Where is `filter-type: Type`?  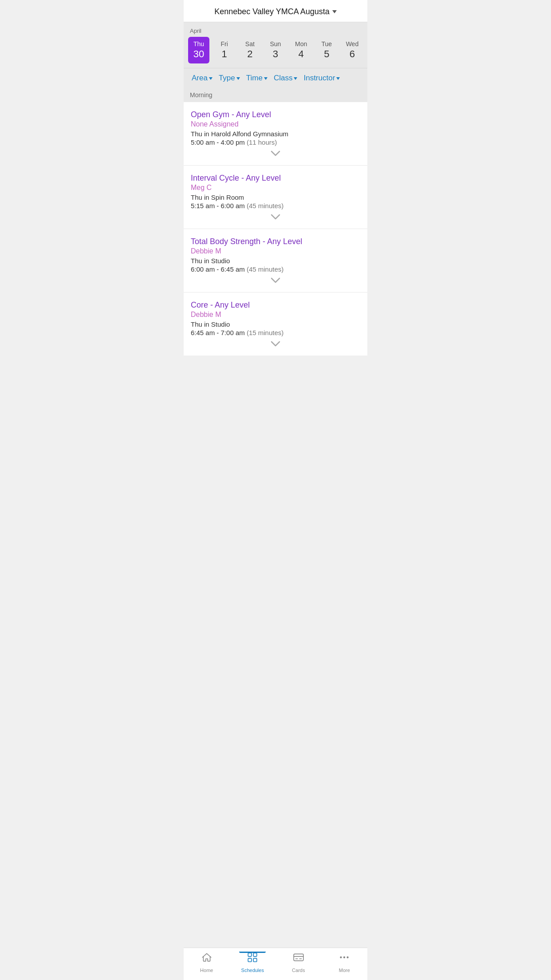
filter-type: Type is located at coordinates (229, 78).